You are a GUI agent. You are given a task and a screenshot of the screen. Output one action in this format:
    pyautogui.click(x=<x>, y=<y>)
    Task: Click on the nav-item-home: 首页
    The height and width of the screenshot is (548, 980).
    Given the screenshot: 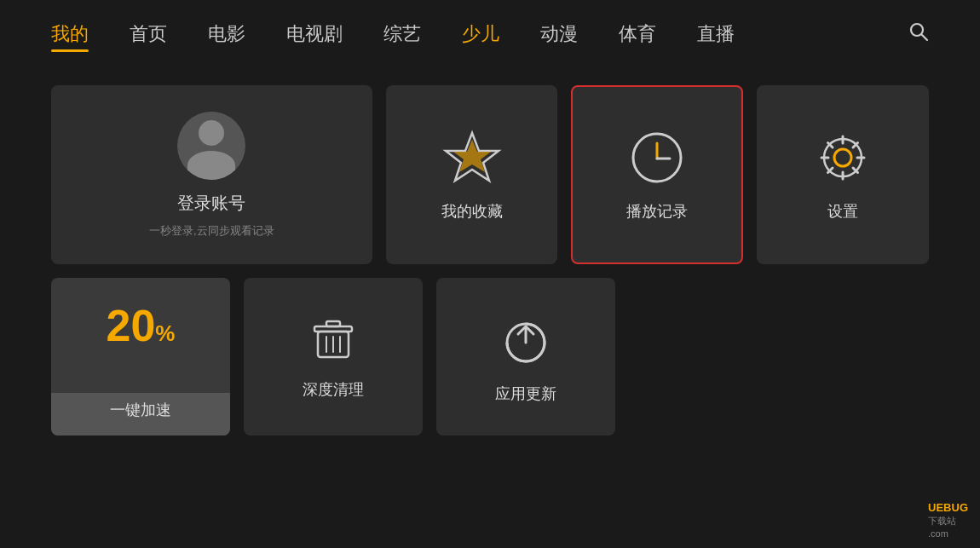 What is the action you would take?
    pyautogui.click(x=148, y=34)
    